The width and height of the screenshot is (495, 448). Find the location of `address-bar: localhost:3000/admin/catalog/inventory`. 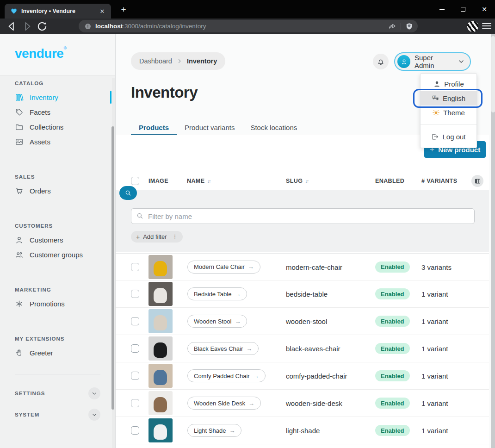

address-bar: localhost:3000/admin/catalog/inventory is located at coordinates (248, 26).